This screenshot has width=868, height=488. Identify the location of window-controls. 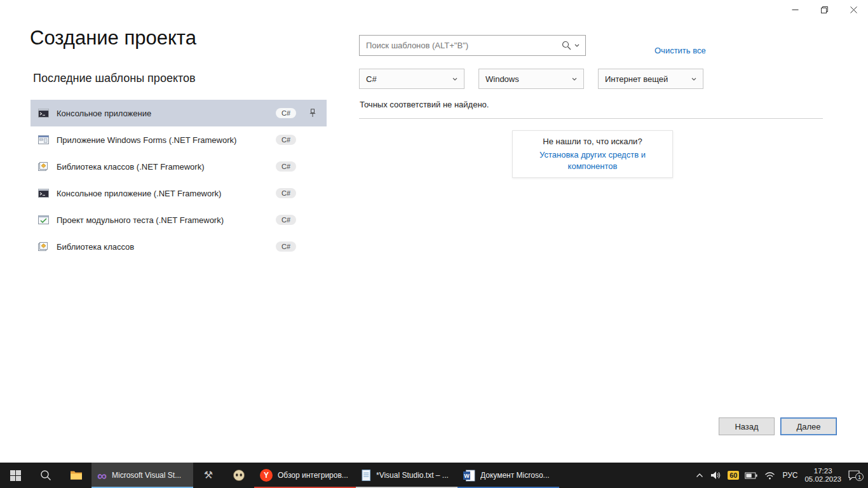
(824, 10).